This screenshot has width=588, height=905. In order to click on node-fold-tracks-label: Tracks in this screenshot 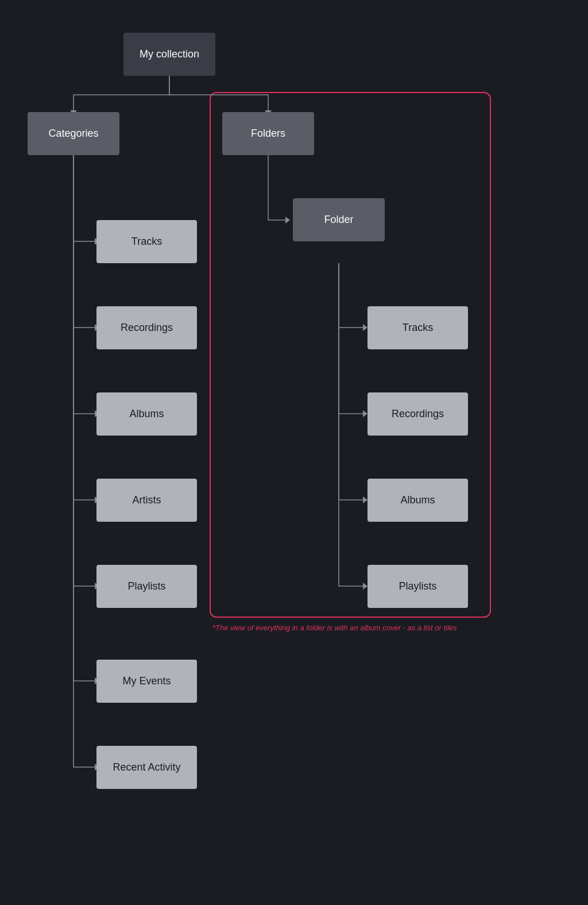, I will do `click(418, 328)`.